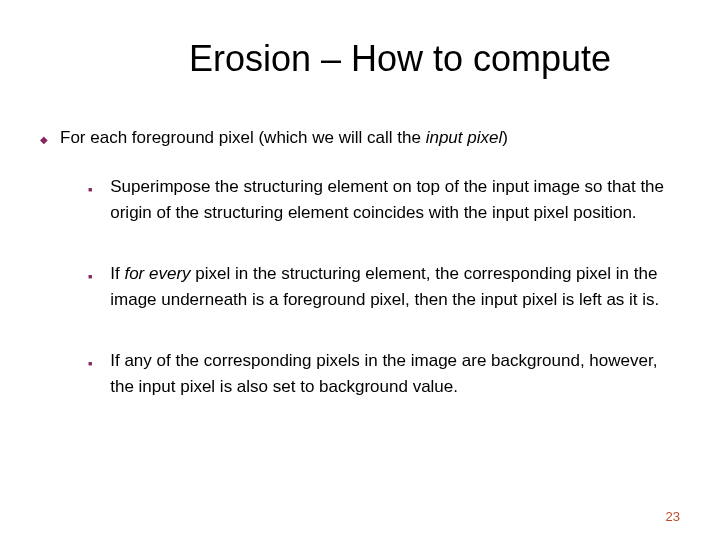 This screenshot has width=720, height=540. Describe the element at coordinates (157, 274) in the screenshot. I see `text-italic: for every` at that location.